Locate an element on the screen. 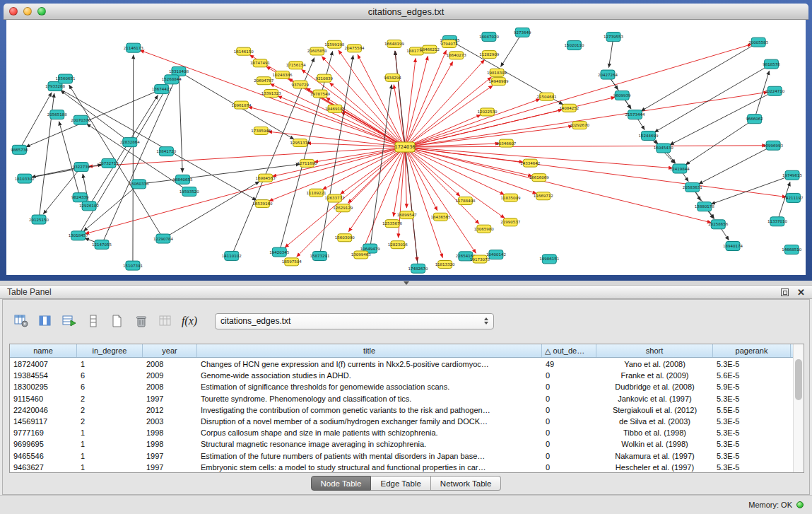 The height and width of the screenshot is (514, 812). graph-node: 10469183 is located at coordinates (335, 109).